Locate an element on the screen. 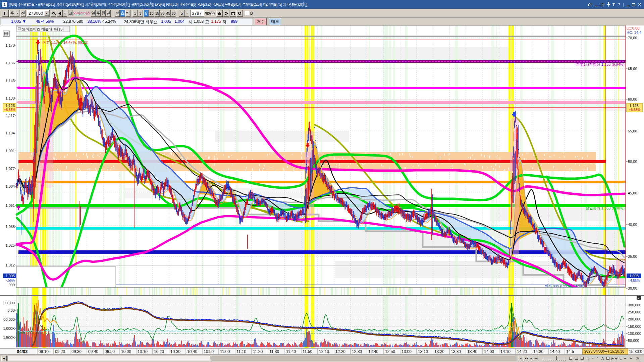  svg-text: 45,00 is located at coordinates (633, 193).